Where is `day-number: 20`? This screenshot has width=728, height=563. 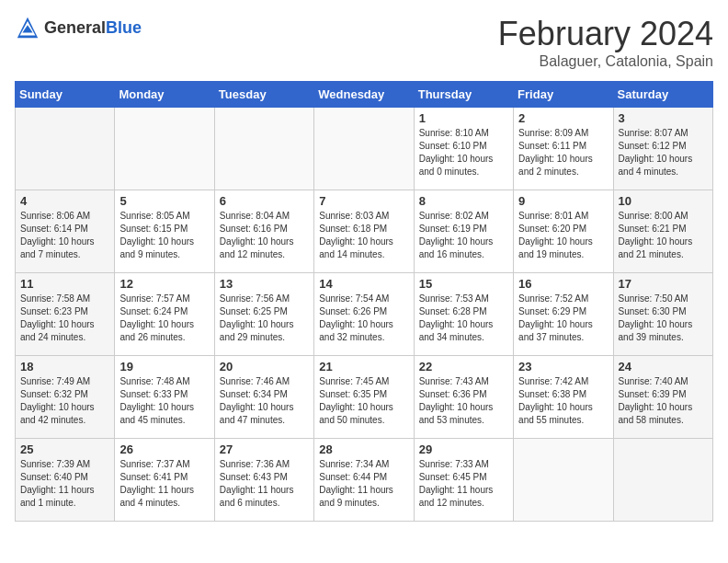 day-number: 20 is located at coordinates (265, 366).